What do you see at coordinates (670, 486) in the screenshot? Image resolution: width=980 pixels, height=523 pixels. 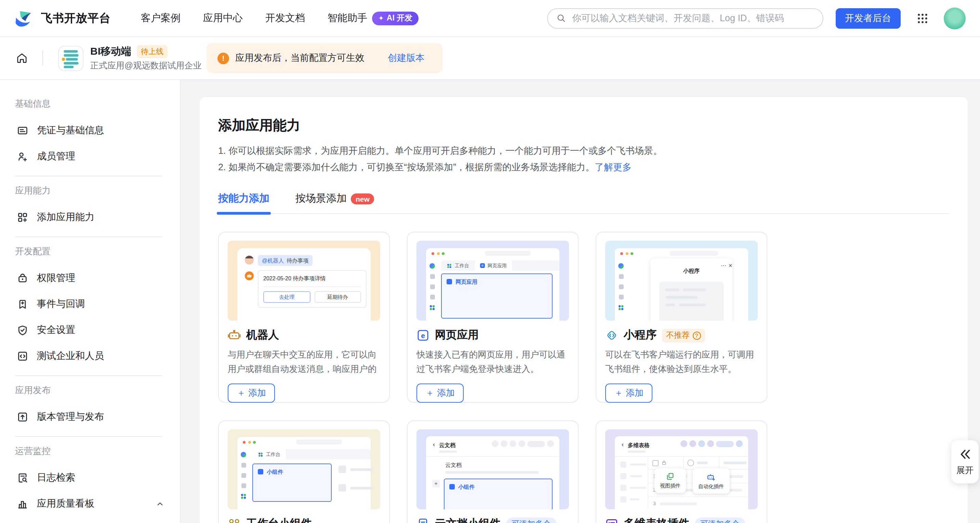 I see `view-plugin-label: 视图插件` at bounding box center [670, 486].